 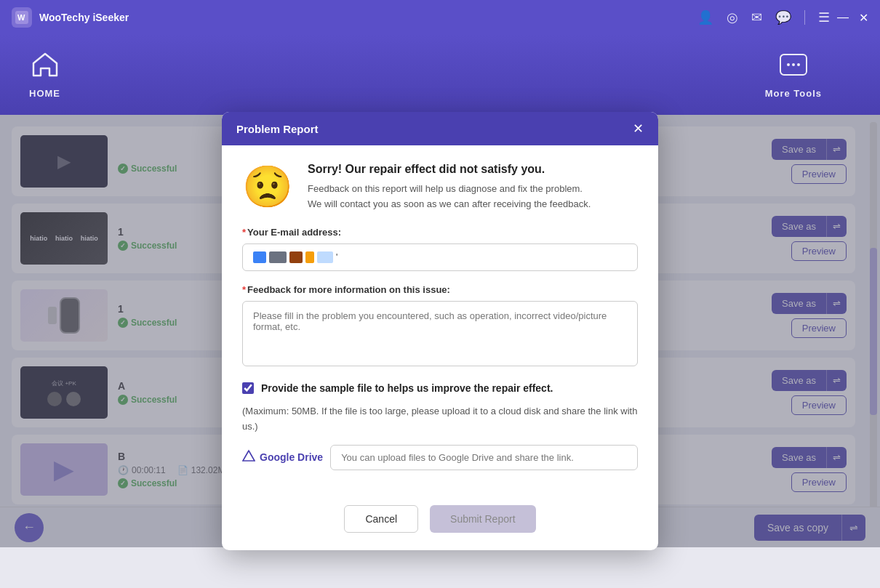 What do you see at coordinates (440, 257) in the screenshot?
I see `email-input-container: '` at bounding box center [440, 257].